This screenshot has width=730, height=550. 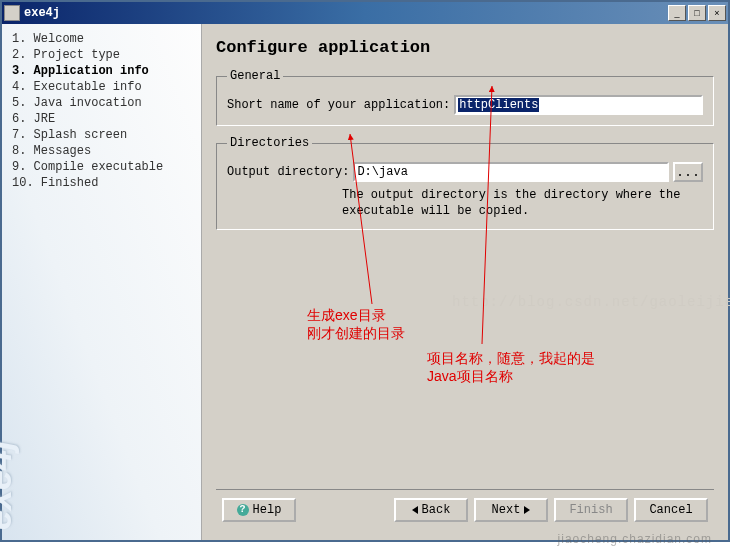 What do you see at coordinates (591, 510) in the screenshot?
I see `finish-button: Finish` at bounding box center [591, 510].